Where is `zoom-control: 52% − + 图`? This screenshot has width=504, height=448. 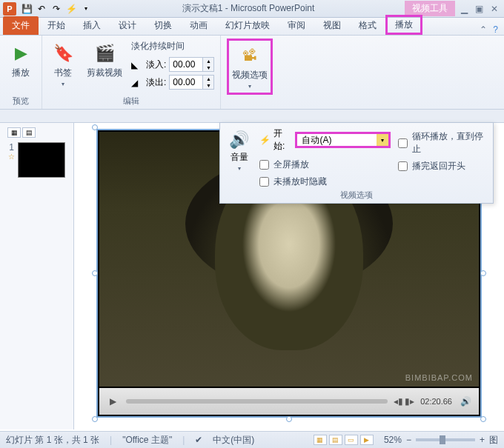
zoom-control: 52% − + 图 is located at coordinates (441, 440).